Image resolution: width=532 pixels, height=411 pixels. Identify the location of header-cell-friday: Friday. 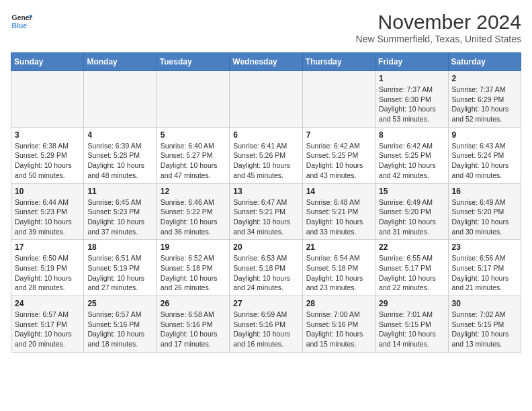
(412, 62).